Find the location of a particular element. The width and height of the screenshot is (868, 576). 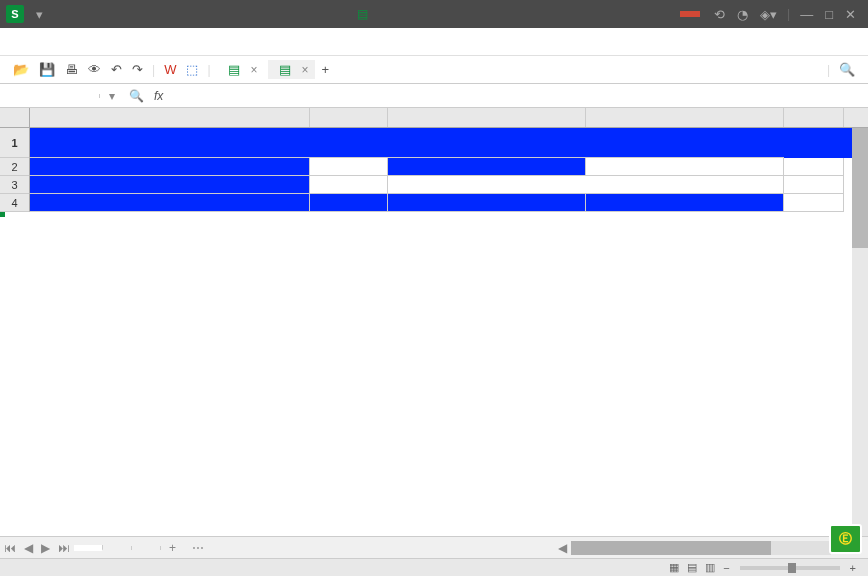

view-page-icon: ▤ is located at coordinates (692, 568).